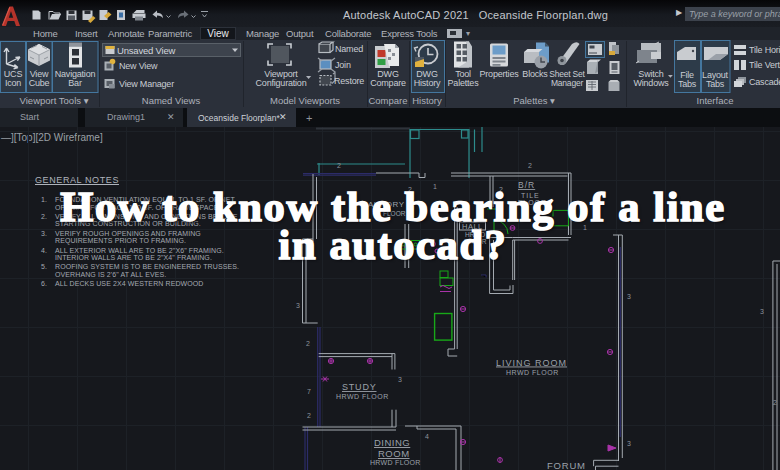 This screenshot has width=780, height=470. What do you see at coordinates (309, 392) in the screenshot?
I see `svg-text: 7` at bounding box center [309, 392].